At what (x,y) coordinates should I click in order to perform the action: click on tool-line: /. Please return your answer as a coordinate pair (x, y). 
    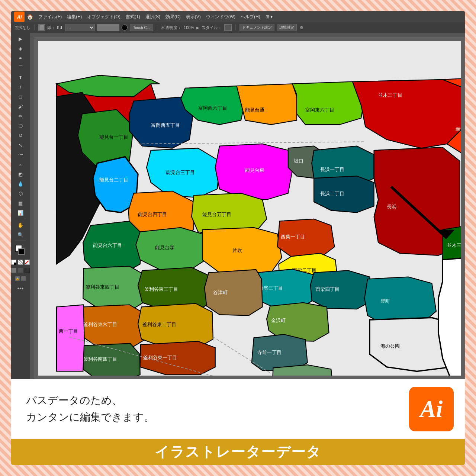
    Looking at the image, I should click on (20, 87).